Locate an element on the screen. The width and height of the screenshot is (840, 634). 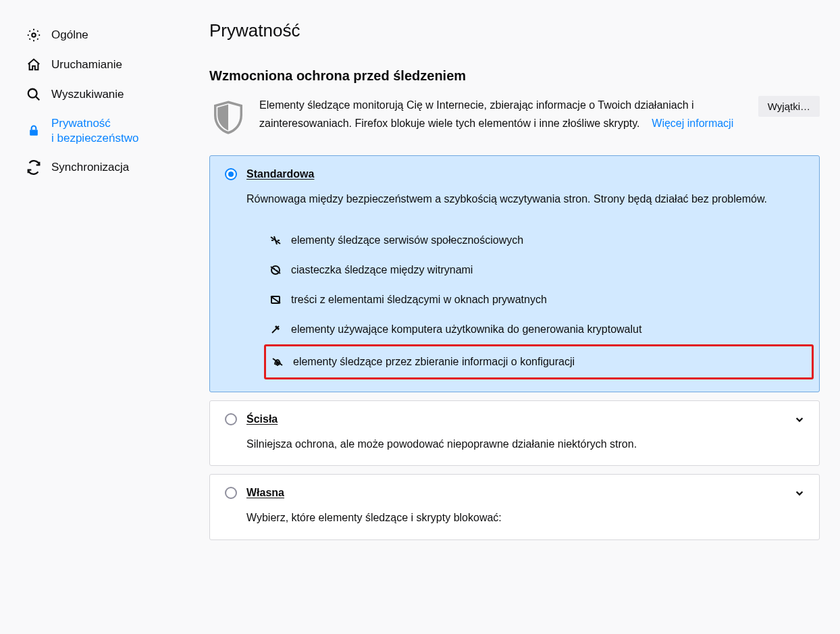
option-description: Wybierz, które elementy śledzące i skryp… is located at coordinates (525, 517).